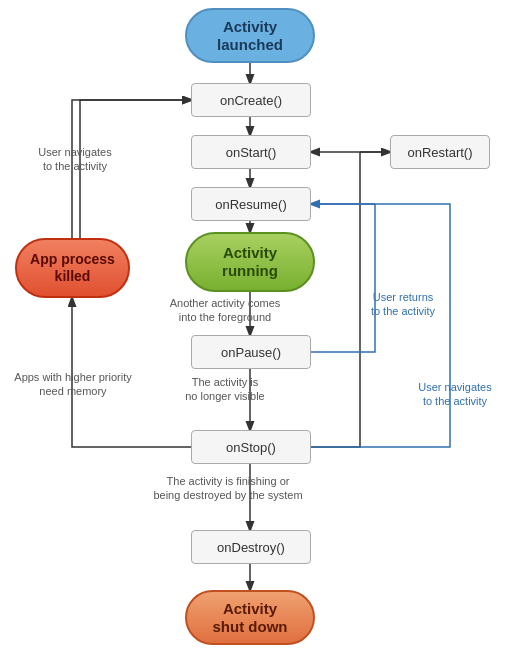 This screenshot has height=663, width=513. I want to click on label-no-longer-visible: The activity isno longer visible, so click(225, 390).